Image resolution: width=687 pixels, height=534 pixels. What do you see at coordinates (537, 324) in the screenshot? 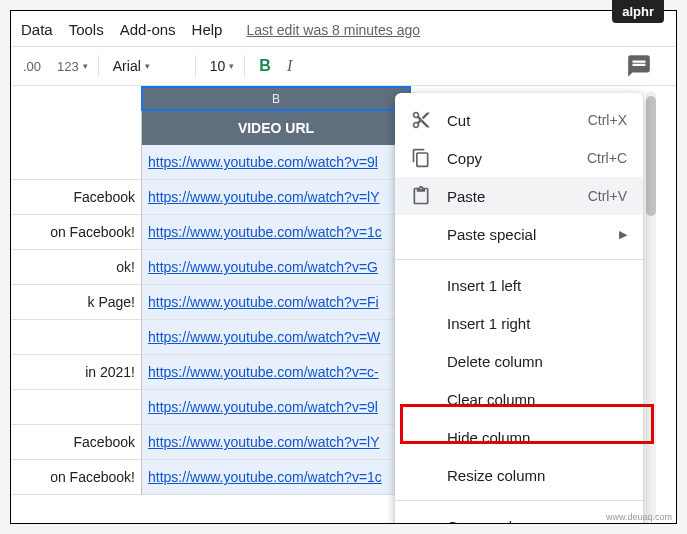
I see `menu-label: Insert 1 right` at bounding box center [537, 324].